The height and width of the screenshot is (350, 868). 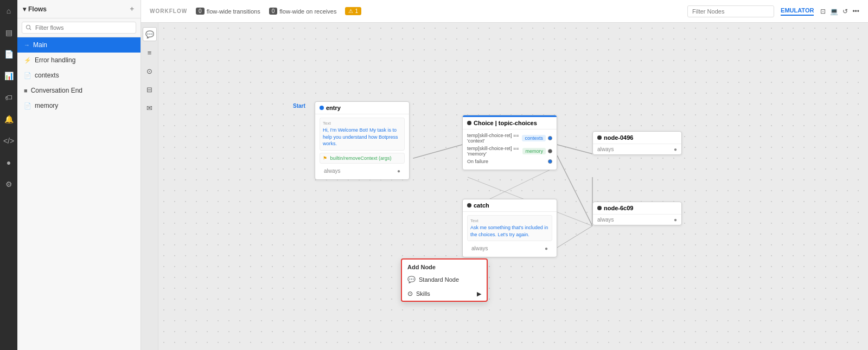 What do you see at coordinates (150, 108) in the screenshot?
I see `tool-mail: ✉` at bounding box center [150, 108].